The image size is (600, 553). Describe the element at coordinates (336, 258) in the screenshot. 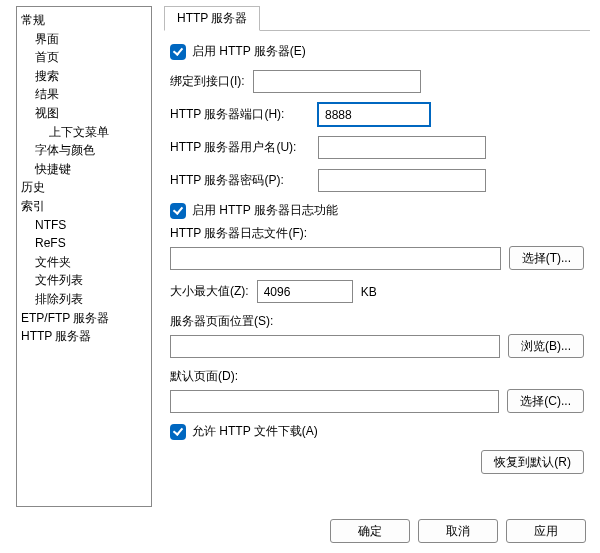

I see `log-file-input` at that location.